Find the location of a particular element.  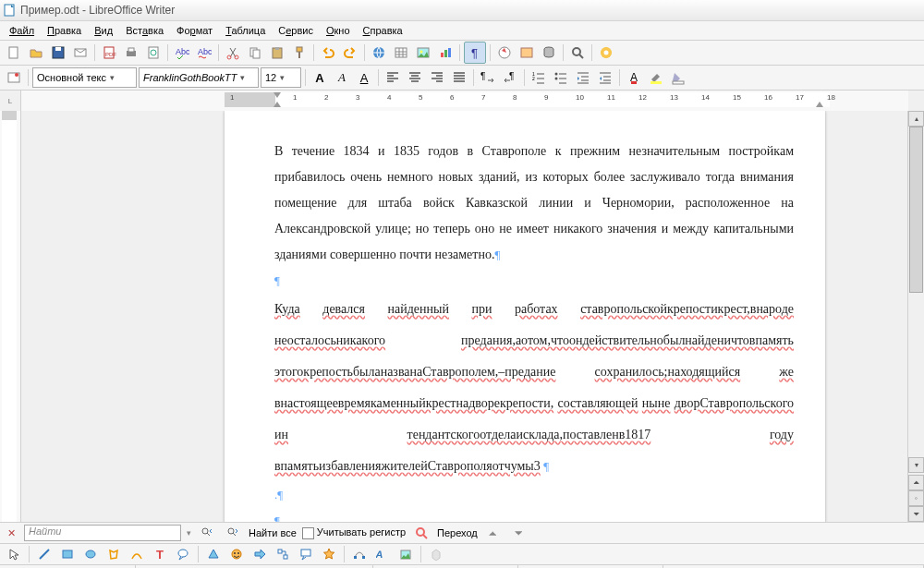

redo-button is located at coordinates (350, 53).